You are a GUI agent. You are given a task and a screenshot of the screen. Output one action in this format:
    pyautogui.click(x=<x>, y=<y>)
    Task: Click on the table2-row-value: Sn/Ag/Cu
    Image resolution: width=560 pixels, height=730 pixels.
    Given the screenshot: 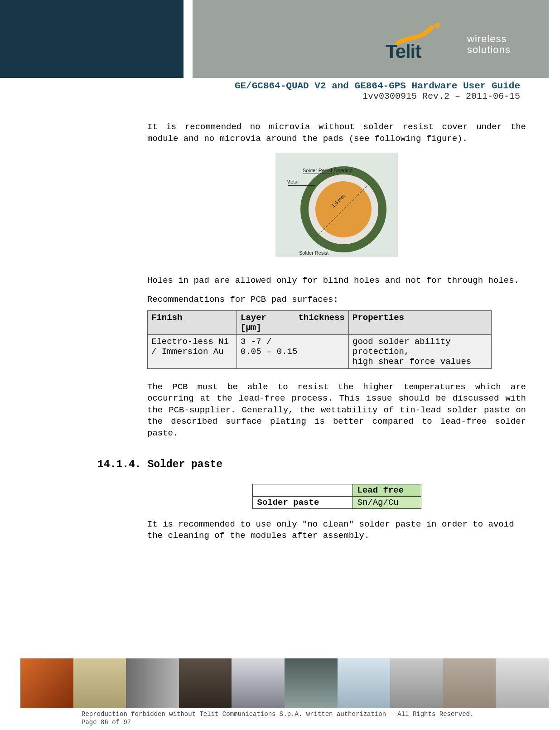 What is the action you would take?
    pyautogui.click(x=387, y=502)
    